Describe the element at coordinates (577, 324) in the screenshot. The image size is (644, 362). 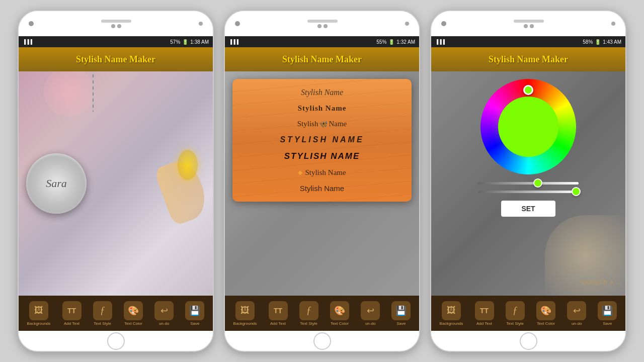
I see `p3-undo-label: un-do` at that location.